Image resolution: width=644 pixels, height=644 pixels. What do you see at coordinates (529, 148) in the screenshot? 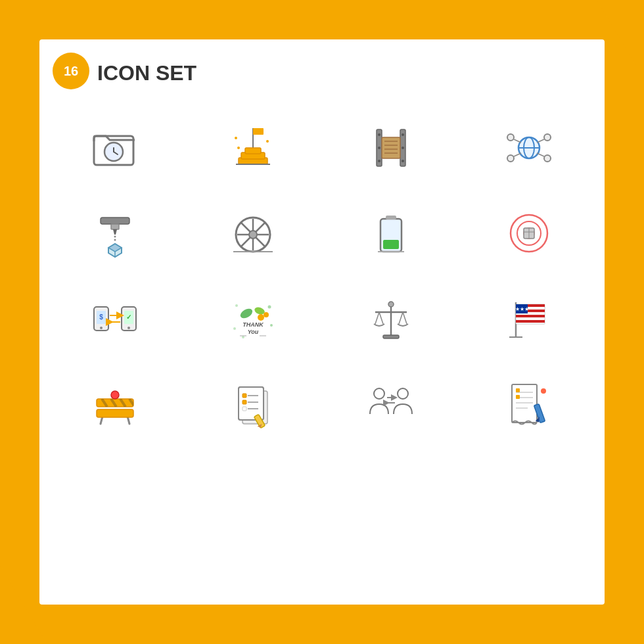
I see `icon-global-network` at bounding box center [529, 148].